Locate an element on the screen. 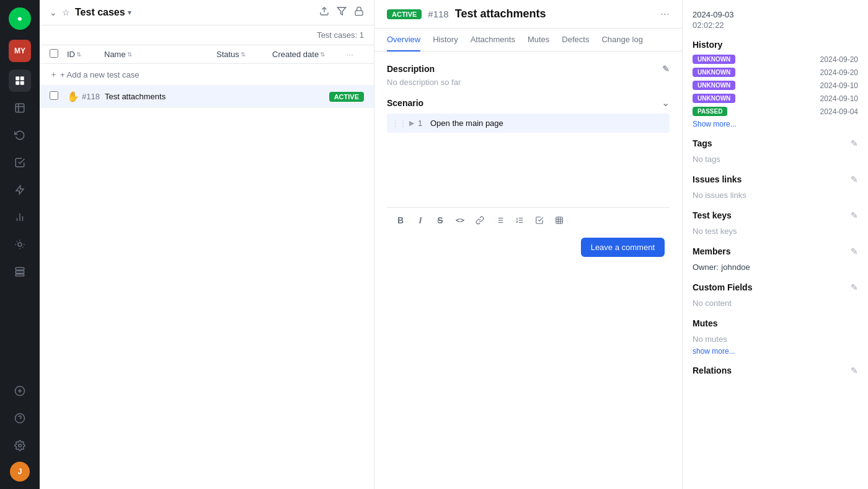  select-all-checkbox is located at coordinates (54, 53).